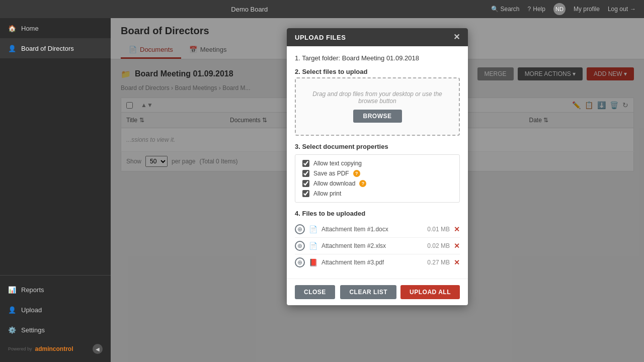 This screenshot has width=644, height=362. I want to click on allow-print-checkbox, so click(306, 194).